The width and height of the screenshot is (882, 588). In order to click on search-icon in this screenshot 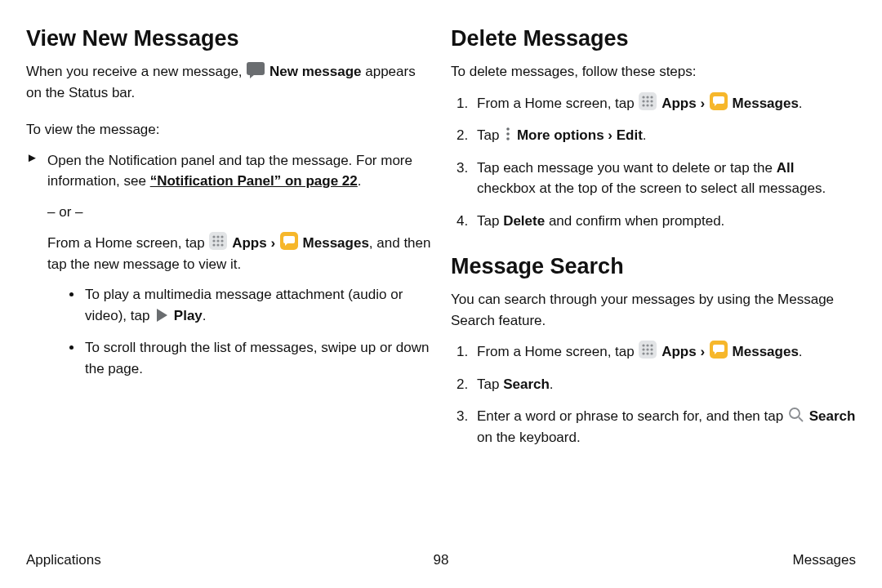, I will do `click(796, 415)`.